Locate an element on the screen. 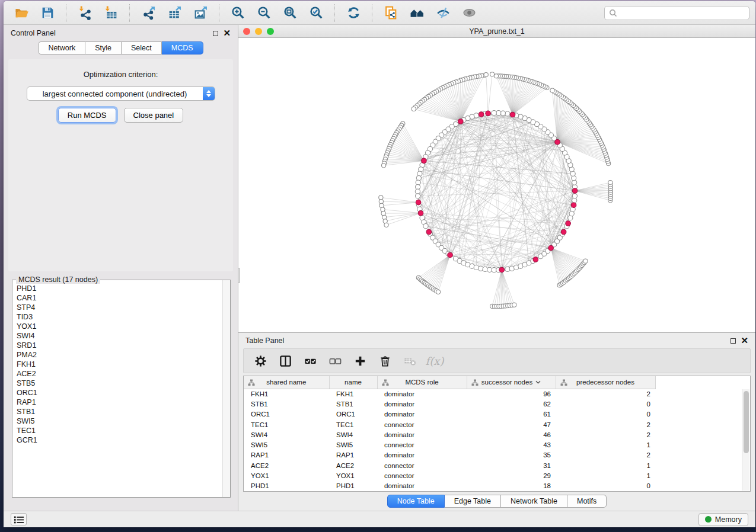  column-successor-nodes: successor nodes is located at coordinates (511, 383).